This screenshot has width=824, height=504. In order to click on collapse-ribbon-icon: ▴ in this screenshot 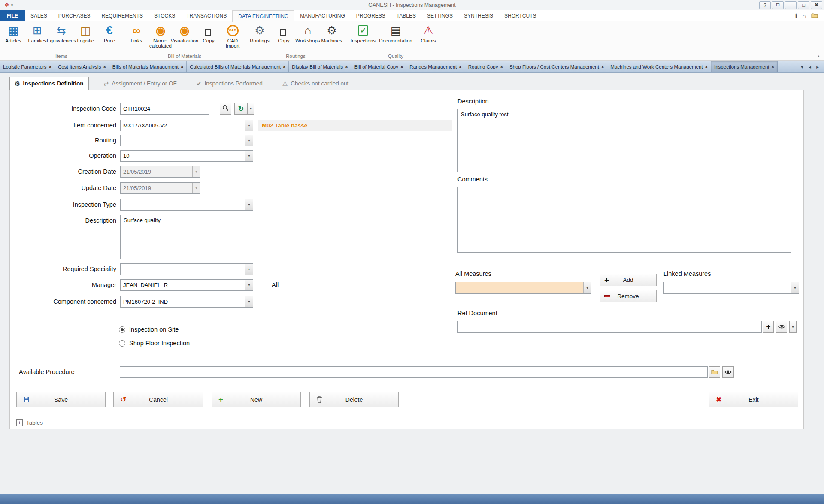, I will do `click(819, 56)`.